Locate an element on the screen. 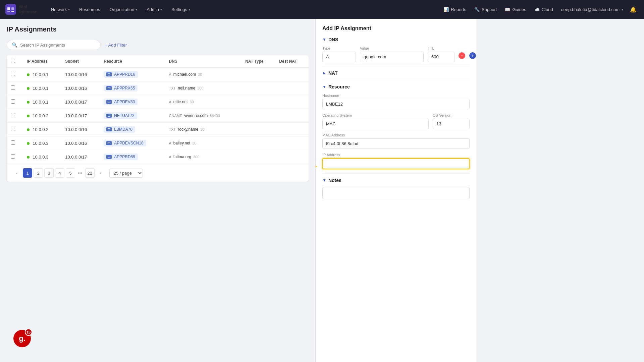 This screenshot has height=362, width=644. per-page-select: 25 / page 50 / page 100 / page is located at coordinates (126, 173).